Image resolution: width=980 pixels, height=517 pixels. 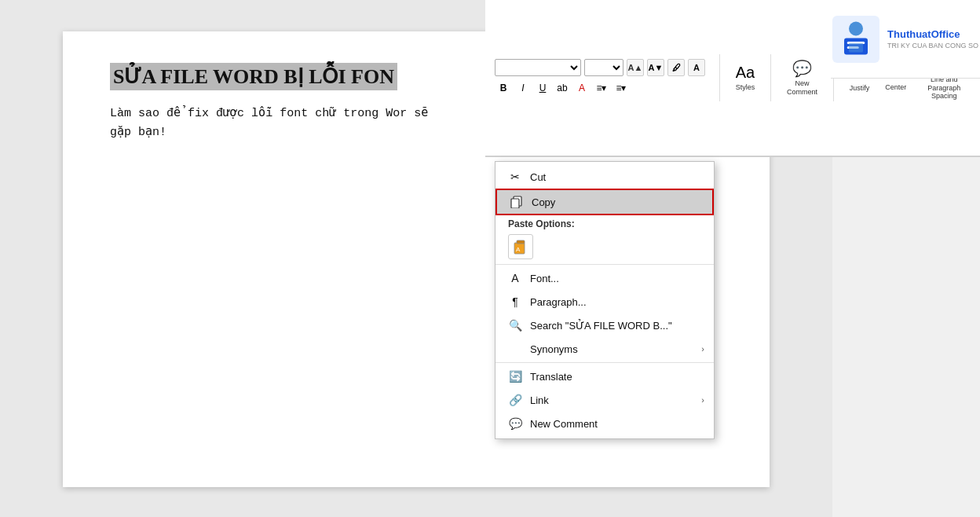 I want to click on italic-button: I, so click(x=523, y=88).